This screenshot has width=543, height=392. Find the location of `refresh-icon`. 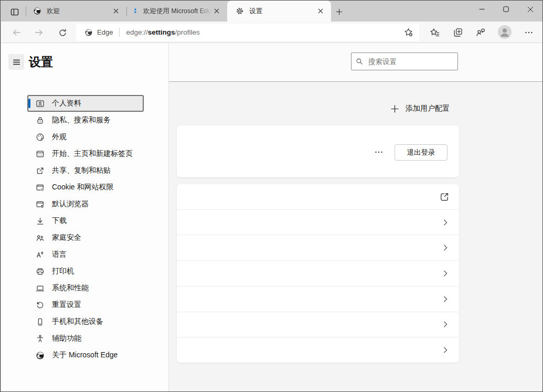

refresh-icon is located at coordinates (62, 33).